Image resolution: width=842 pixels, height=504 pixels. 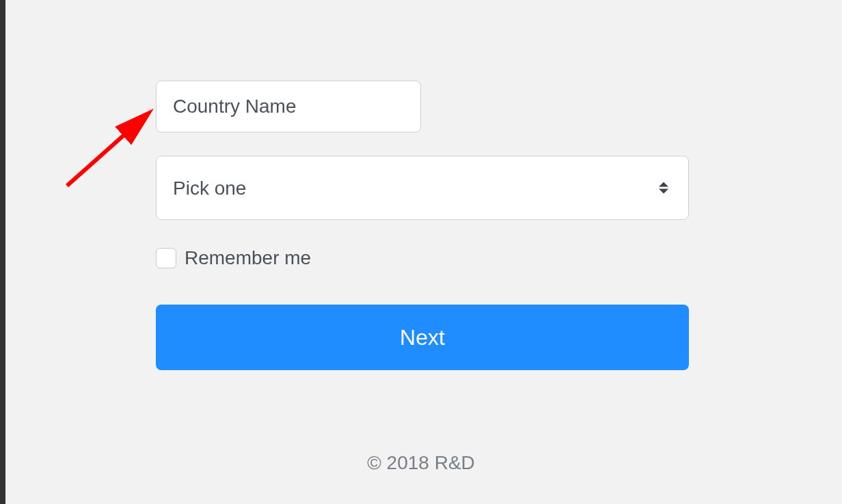 What do you see at coordinates (166, 258) in the screenshot?
I see `remember-me-checkbox` at bounding box center [166, 258].